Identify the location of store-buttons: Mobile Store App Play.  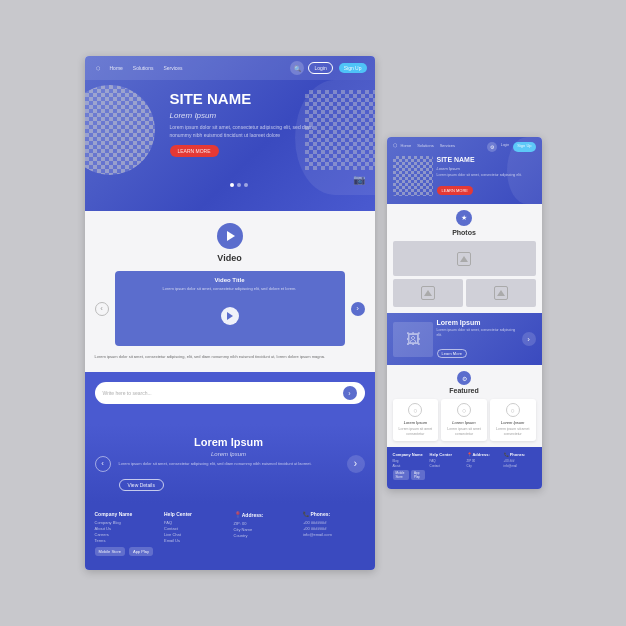
(126, 552).